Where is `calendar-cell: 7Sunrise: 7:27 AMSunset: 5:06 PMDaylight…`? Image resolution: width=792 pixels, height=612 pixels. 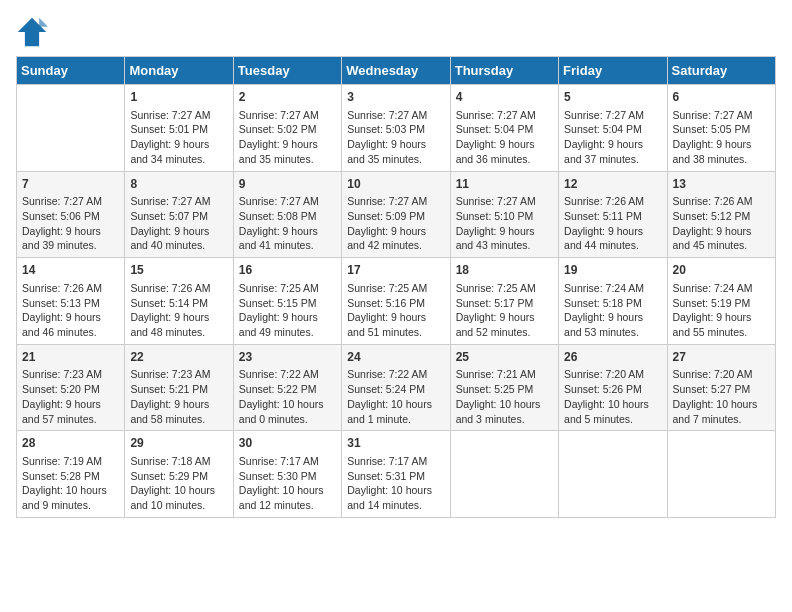
calendar-cell: 7Sunrise: 7:27 AMSunset: 5:06 PMDaylight… is located at coordinates (71, 214).